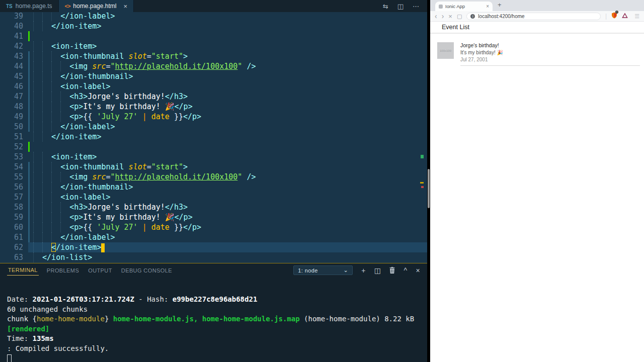 The width and height of the screenshot is (644, 362). What do you see at coordinates (436, 16) in the screenshot?
I see `back-button: ‹` at bounding box center [436, 16].